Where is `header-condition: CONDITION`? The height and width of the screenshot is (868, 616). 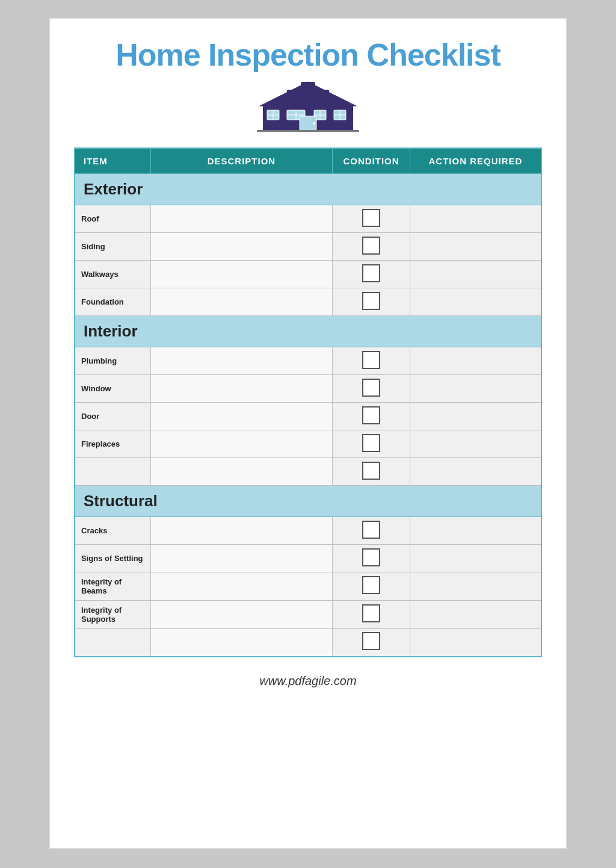 header-condition: CONDITION is located at coordinates (372, 161).